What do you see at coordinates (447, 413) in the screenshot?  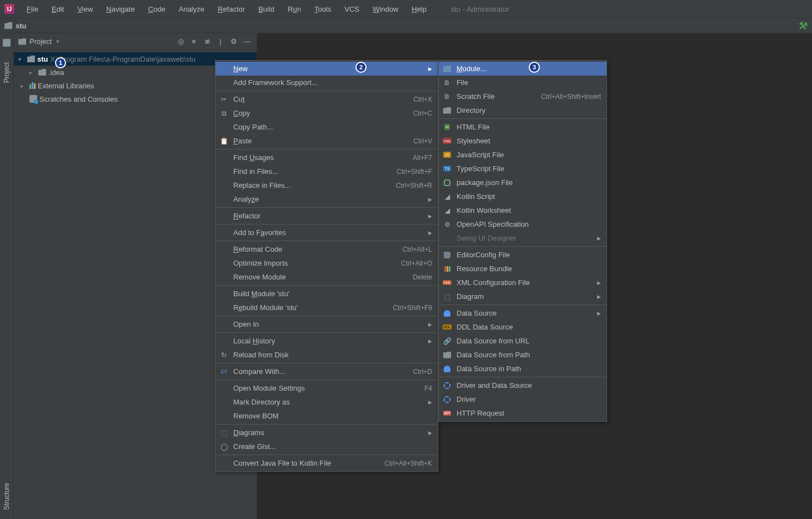 I see `http-icon: API` at bounding box center [447, 413].